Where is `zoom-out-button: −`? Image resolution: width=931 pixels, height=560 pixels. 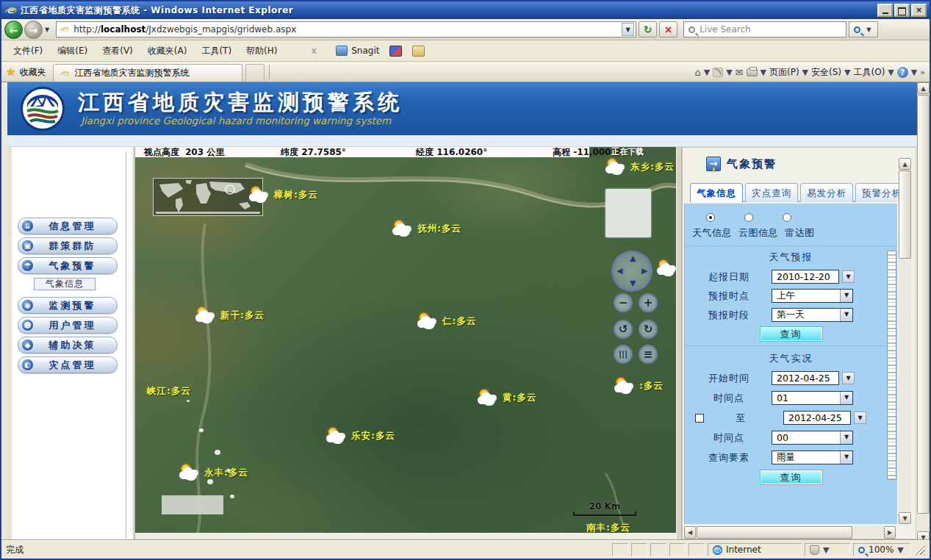
zoom-out-button: − is located at coordinates (623, 303).